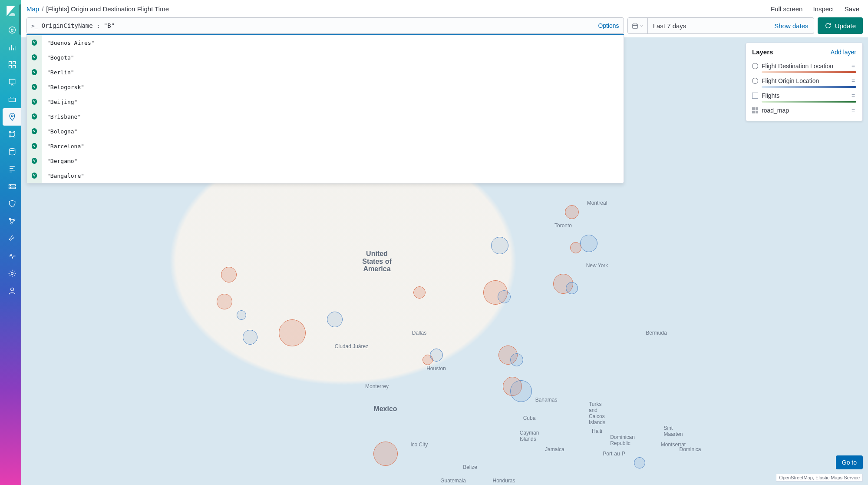 The image size is (868, 485). Describe the element at coordinates (804, 96) in the screenshot. I see `layer-label: Flights` at that location.